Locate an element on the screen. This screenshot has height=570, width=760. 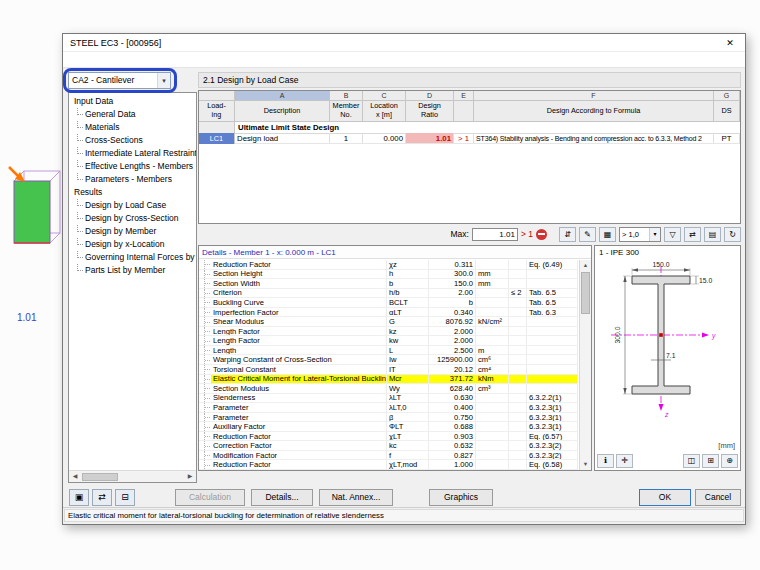
scroll-up-icon: ▲ is located at coordinates (586, 266).